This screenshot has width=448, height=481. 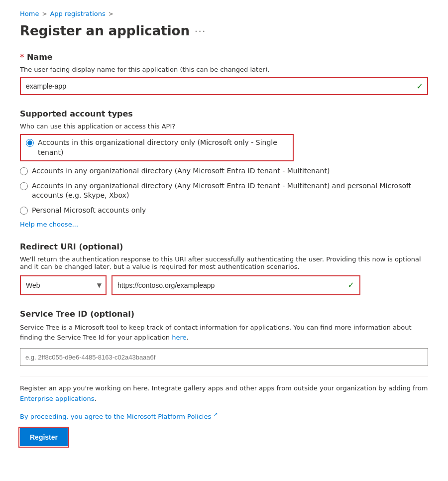 I want to click on redirect-uri-input, so click(x=236, y=285).